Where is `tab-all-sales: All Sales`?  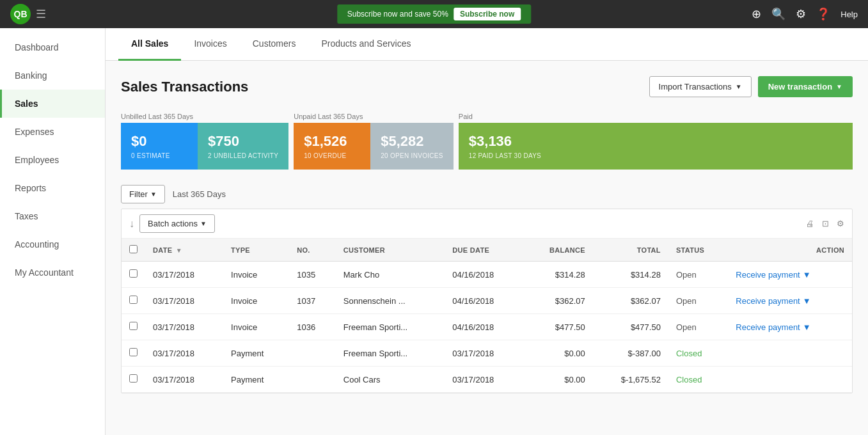
tab-all-sales: All Sales is located at coordinates (150, 45).